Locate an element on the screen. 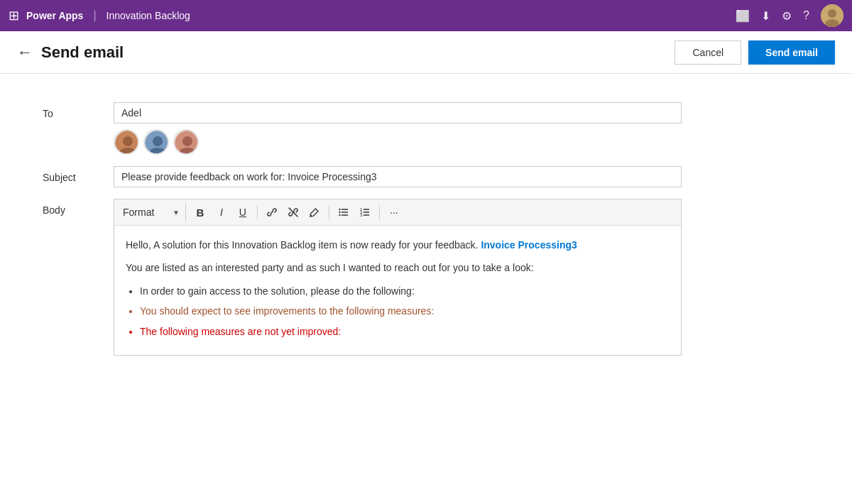 Image resolution: width=852 pixels, height=504 pixels. send-email-button: Send email is located at coordinates (792, 53).